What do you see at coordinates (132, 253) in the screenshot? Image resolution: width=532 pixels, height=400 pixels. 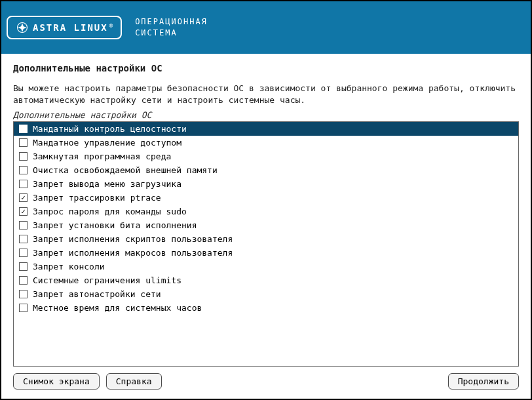 I see `list-item-label: Запрет исполнения макросов пользователя` at bounding box center [132, 253].